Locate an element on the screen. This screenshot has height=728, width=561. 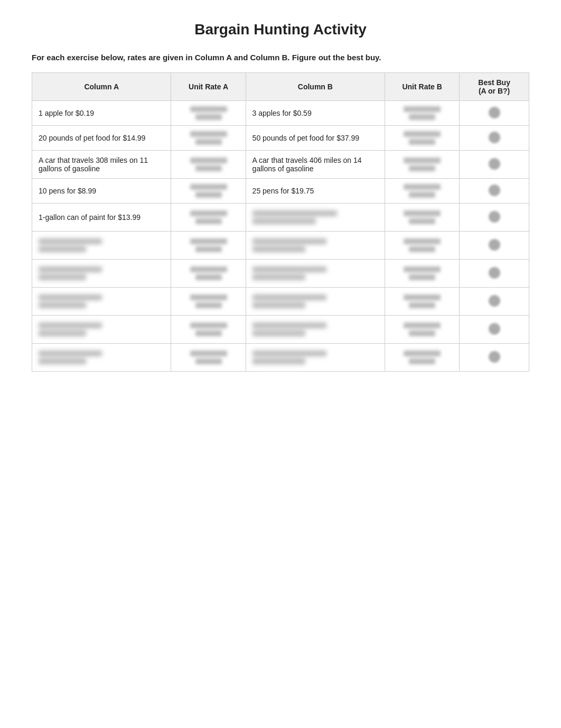
col-a-cell: A car that travels 308 miles on 11 gallo… is located at coordinates (101, 165).